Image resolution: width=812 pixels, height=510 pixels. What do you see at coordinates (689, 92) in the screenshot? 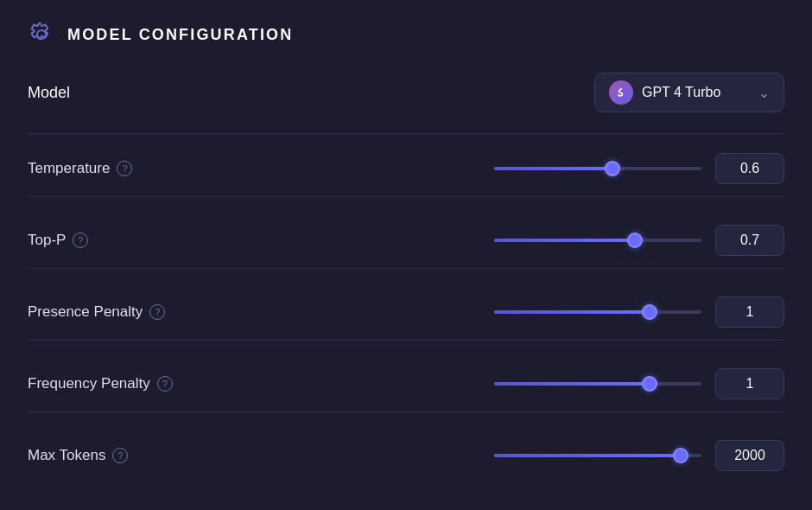
I see `model-select-dropdown: GPT 4 Turbo ⌄` at bounding box center [689, 92].